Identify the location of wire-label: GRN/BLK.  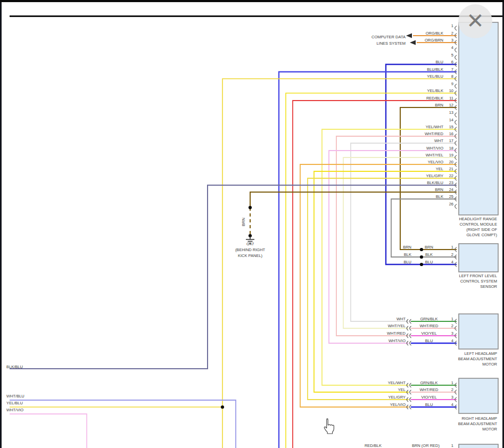
(429, 383).